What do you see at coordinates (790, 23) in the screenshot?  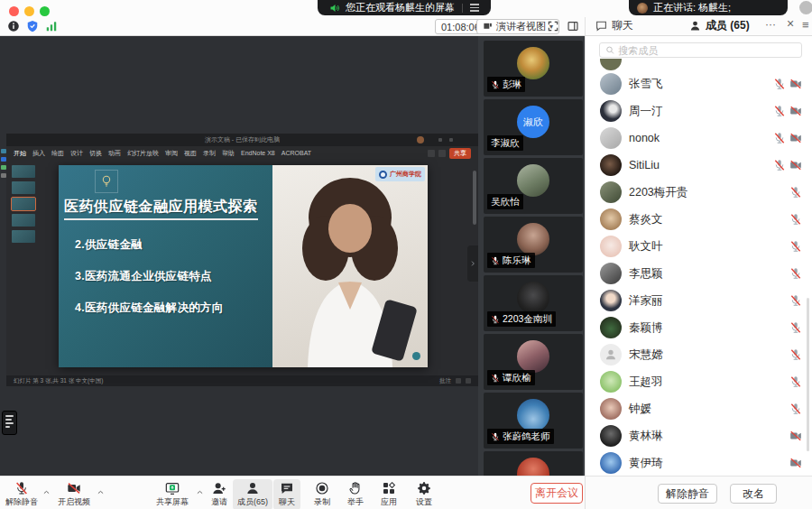 I see `close-icon: ×` at bounding box center [790, 23].